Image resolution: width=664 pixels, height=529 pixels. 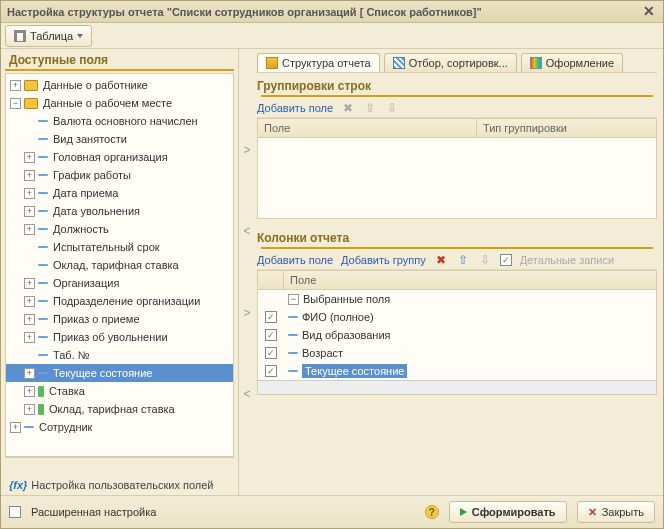 I want to click on tree-item: +Должность, so click(x=120, y=229).